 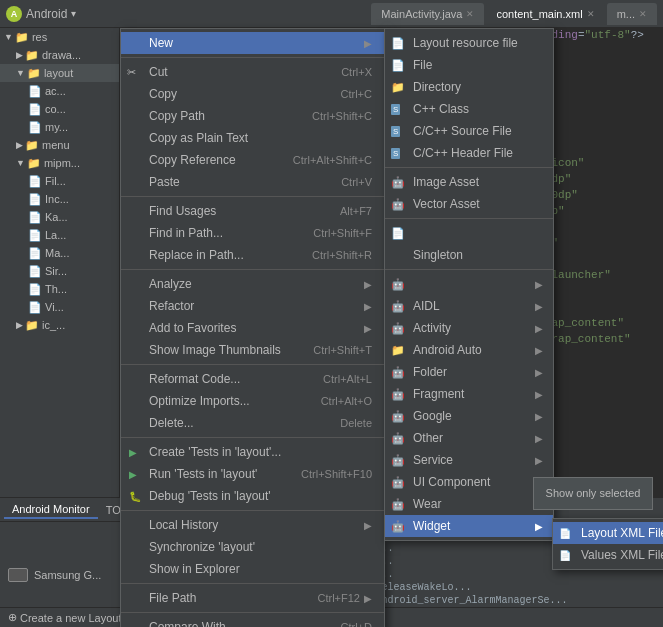 What do you see at coordinates (35, 200) in the screenshot?
I see `file-icon-inc: 📄` at bounding box center [35, 200].